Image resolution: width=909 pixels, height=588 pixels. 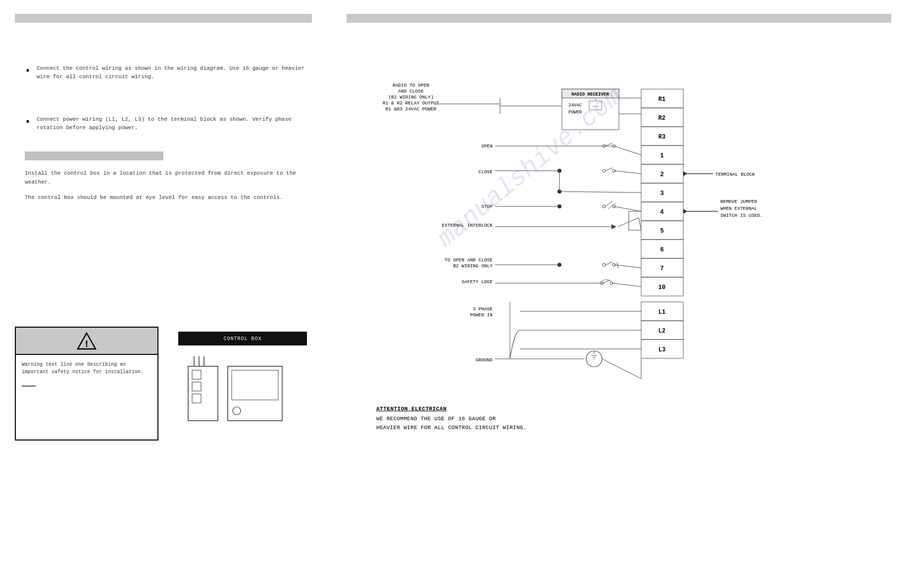 I want to click on svg-text: SAFETY LDGE, so click(x=477, y=282).